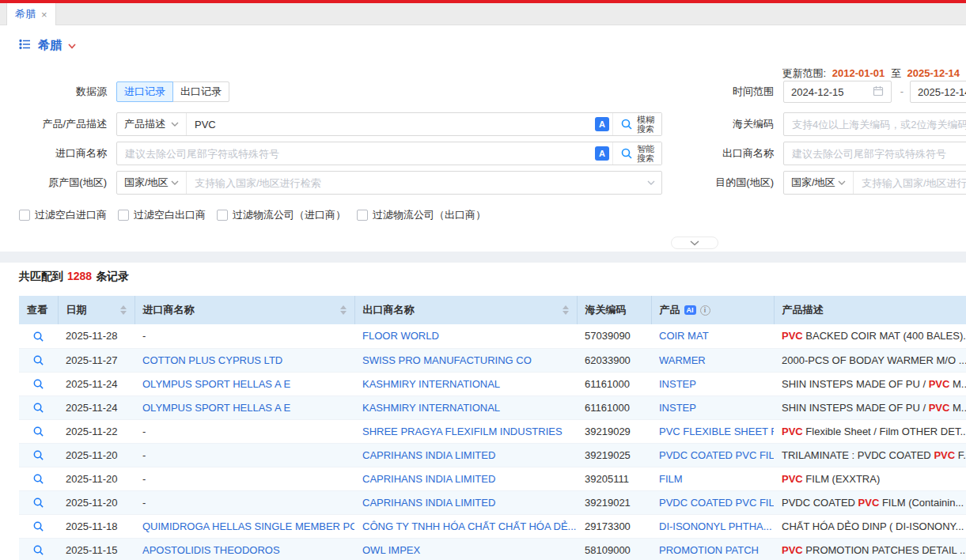  Describe the element at coordinates (175, 124) in the screenshot. I see `chevron-down-icon` at that location.